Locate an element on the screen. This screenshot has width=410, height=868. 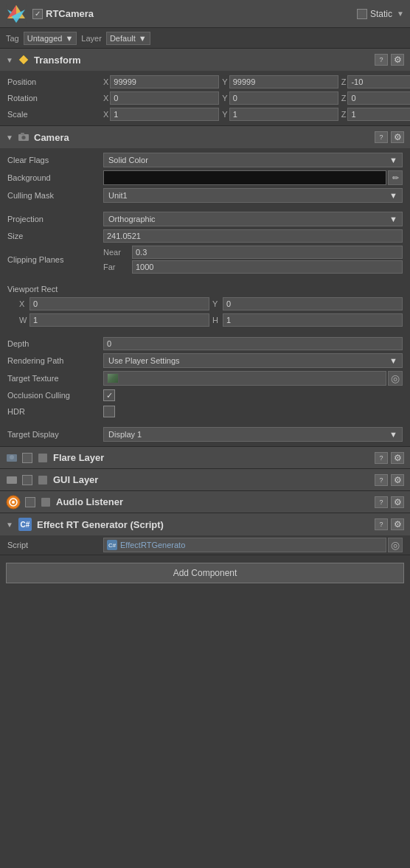
gui-layer-row: GUI Layer ? ⚙ is located at coordinates (205, 480).